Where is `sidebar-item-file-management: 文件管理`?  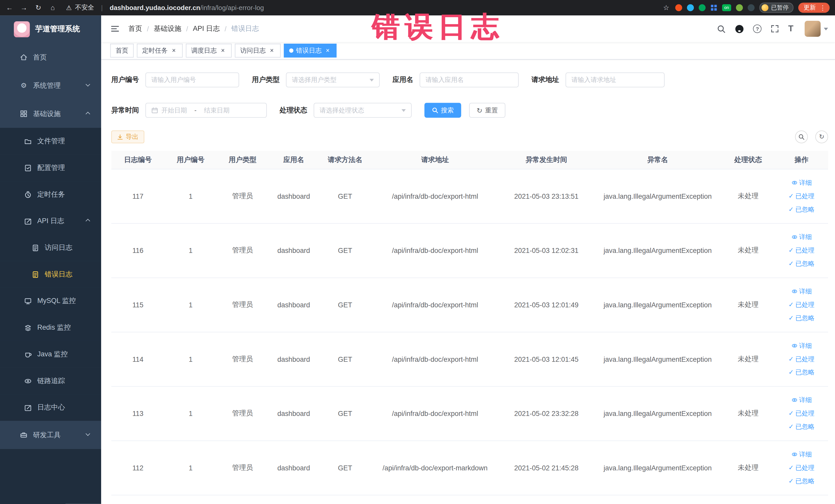 sidebar-item-file-management: 文件管理 is located at coordinates (50, 141).